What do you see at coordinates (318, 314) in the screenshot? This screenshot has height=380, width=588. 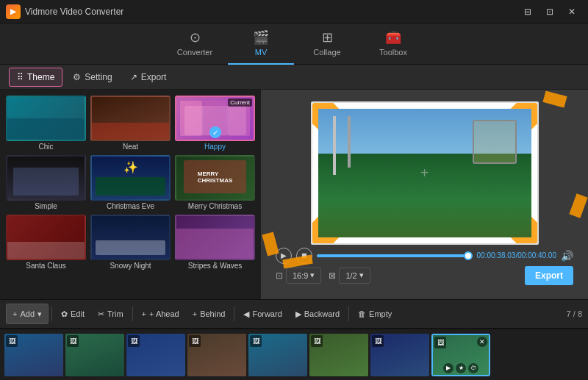 I see `backward-button: ▶ Backward` at bounding box center [318, 314].